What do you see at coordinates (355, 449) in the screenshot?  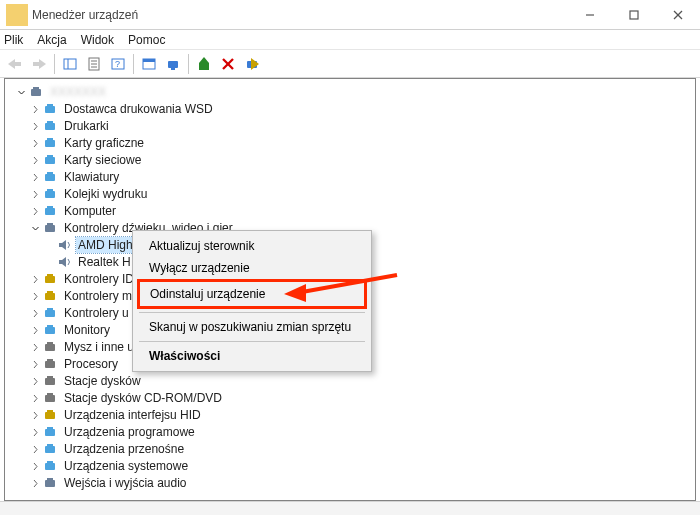 I see `tree-category: Urządzenia przenośne` at bounding box center [355, 449].